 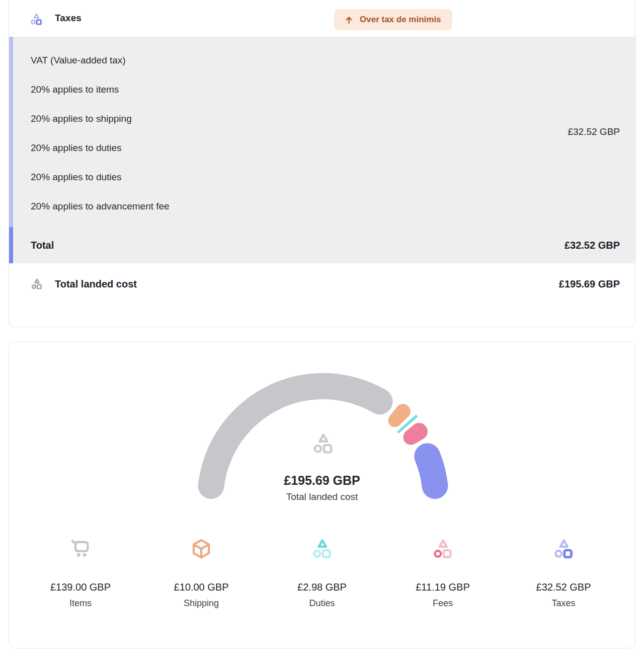 What do you see at coordinates (323, 444) in the screenshot?
I see `gauge-landed-cost-icon` at bounding box center [323, 444].